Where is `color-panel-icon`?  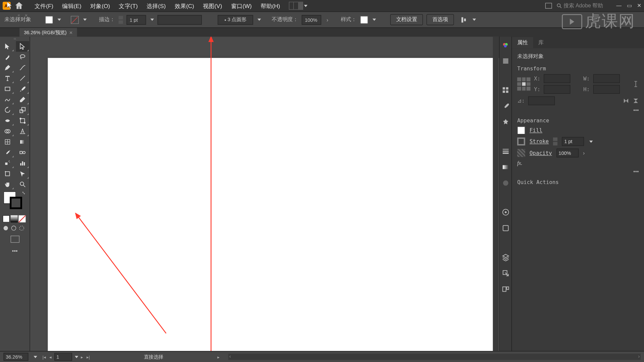
color-panel-icon is located at coordinates (505, 45).